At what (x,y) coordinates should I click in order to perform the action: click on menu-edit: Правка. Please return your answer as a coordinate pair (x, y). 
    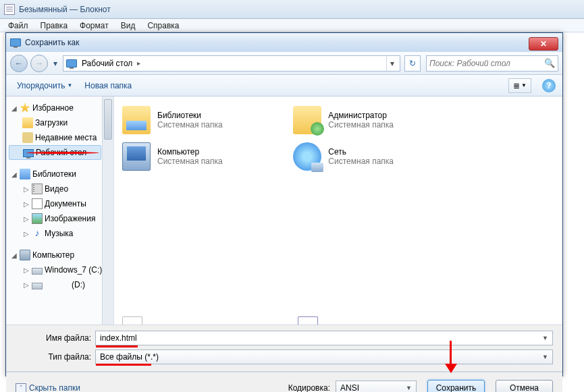
    Looking at the image, I should click on (54, 26).